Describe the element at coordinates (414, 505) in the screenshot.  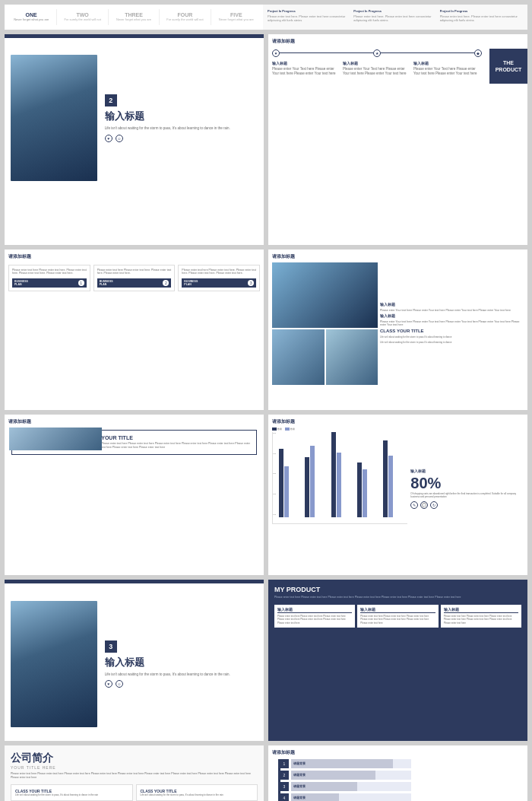
I see `icon-edit: ✎` at that location.